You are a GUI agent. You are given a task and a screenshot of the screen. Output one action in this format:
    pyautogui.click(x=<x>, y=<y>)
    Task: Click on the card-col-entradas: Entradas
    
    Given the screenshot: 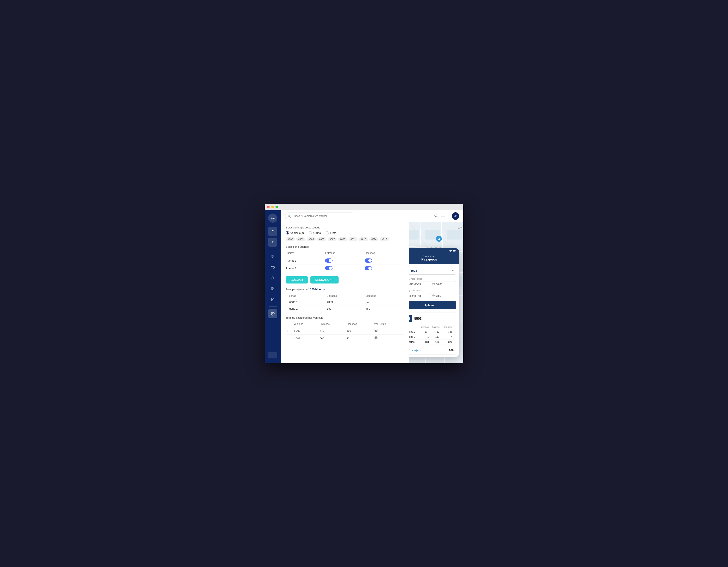 What is the action you would take?
    pyautogui.click(x=424, y=327)
    